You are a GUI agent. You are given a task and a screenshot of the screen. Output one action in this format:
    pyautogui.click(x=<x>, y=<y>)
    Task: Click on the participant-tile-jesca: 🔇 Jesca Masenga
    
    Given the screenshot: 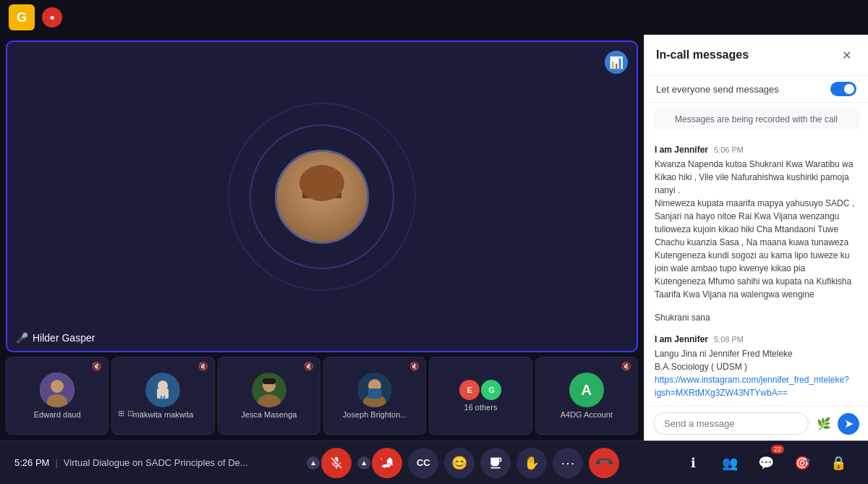 What is the action you would take?
    pyautogui.click(x=269, y=396)
    